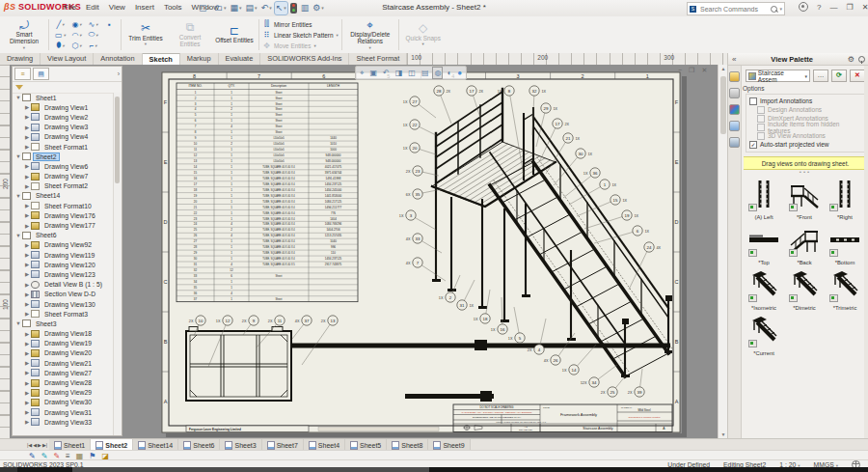 The width and height of the screenshot is (868, 472). Describe the element at coordinates (68, 251) in the screenshot. I see `feature-manager-tree: ≡ ▤ › ▼Sheet1▶Drawing View1▶Drawing View…` at that location.